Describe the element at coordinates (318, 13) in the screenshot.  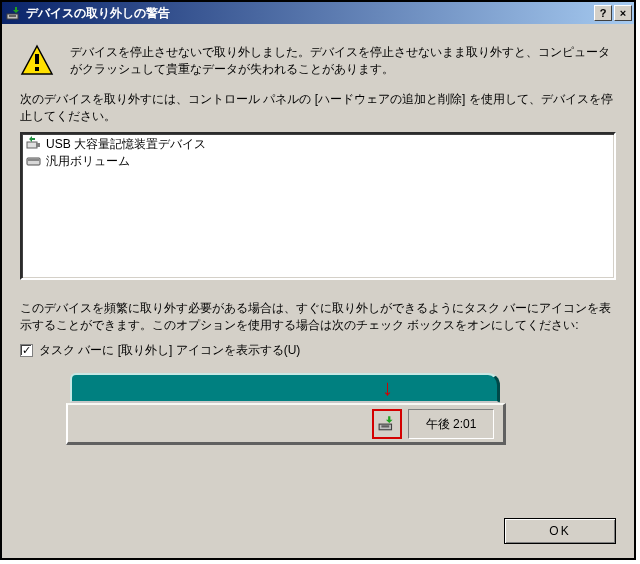
I see `titlebar: デバイスの取り外しの警告 ? ×` at that location.